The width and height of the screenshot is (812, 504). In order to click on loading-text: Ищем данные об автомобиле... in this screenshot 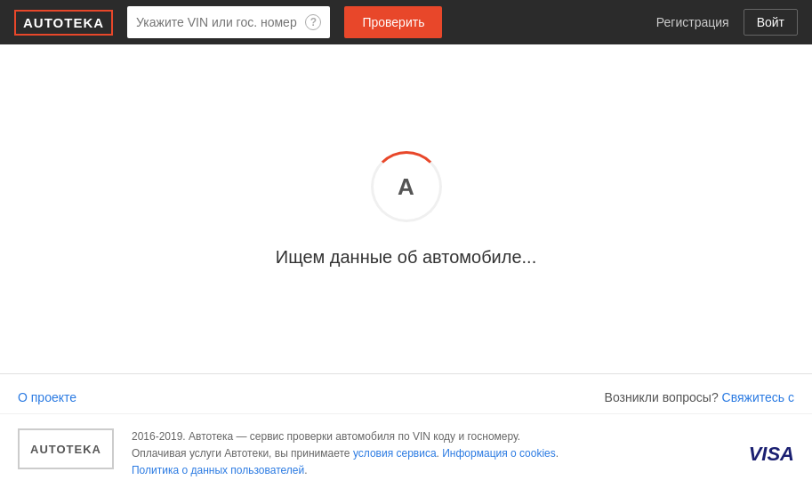, I will do `click(406, 258)`.